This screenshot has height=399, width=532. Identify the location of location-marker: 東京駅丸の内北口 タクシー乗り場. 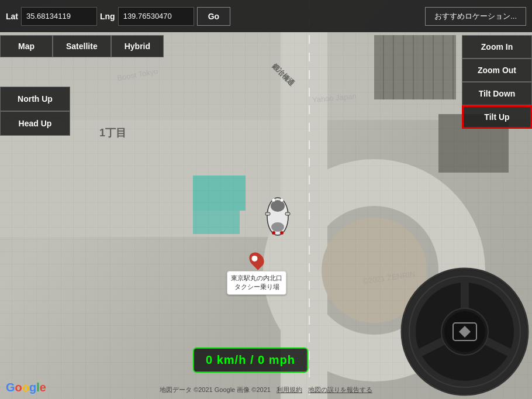
(257, 273).